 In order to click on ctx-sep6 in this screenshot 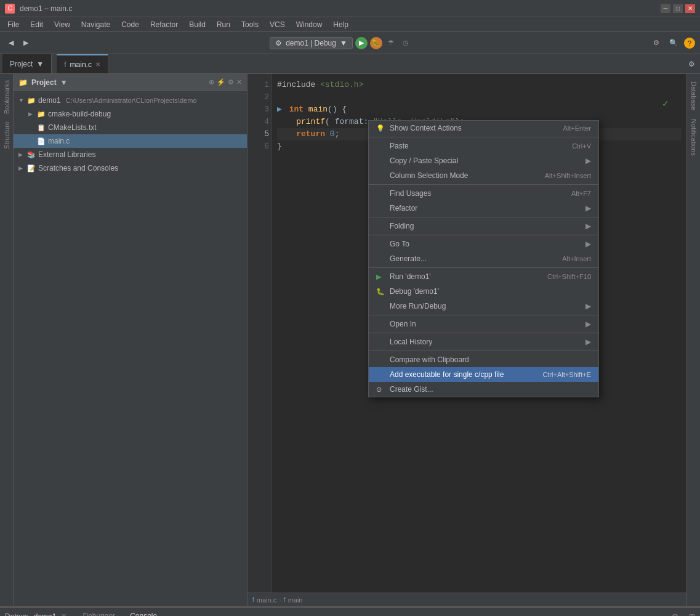, I will do `click(484, 315)`.